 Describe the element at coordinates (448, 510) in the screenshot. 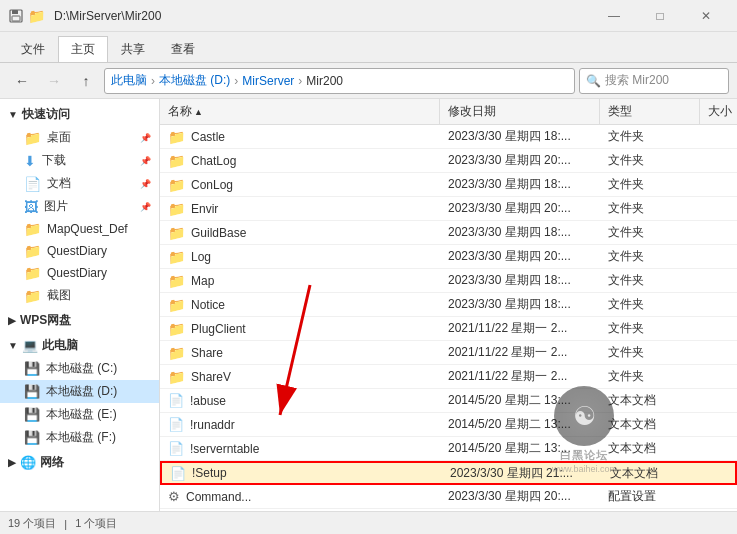

I see `table-row: ⚙ Exps... 2023/3/30 星期四 20:... 配置设置` at that location.